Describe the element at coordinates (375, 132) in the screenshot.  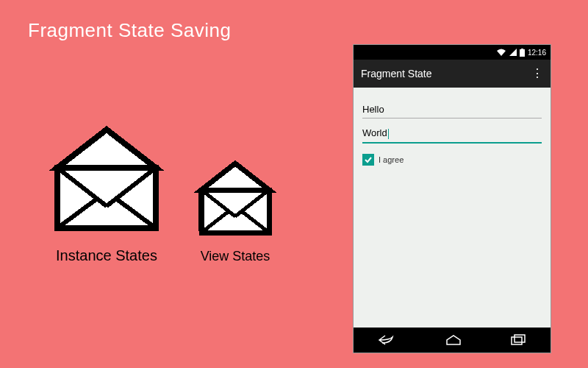
I see `text-field-2-value: World` at that location.